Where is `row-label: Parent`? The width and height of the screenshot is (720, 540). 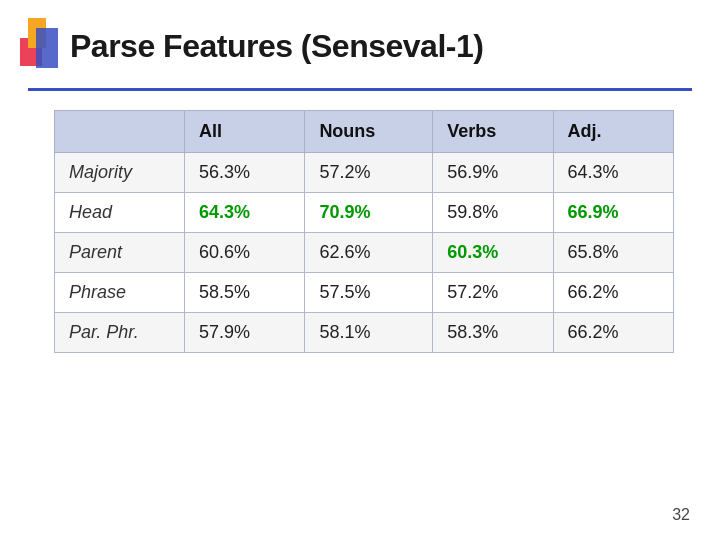
row-label: Parent is located at coordinates (120, 253).